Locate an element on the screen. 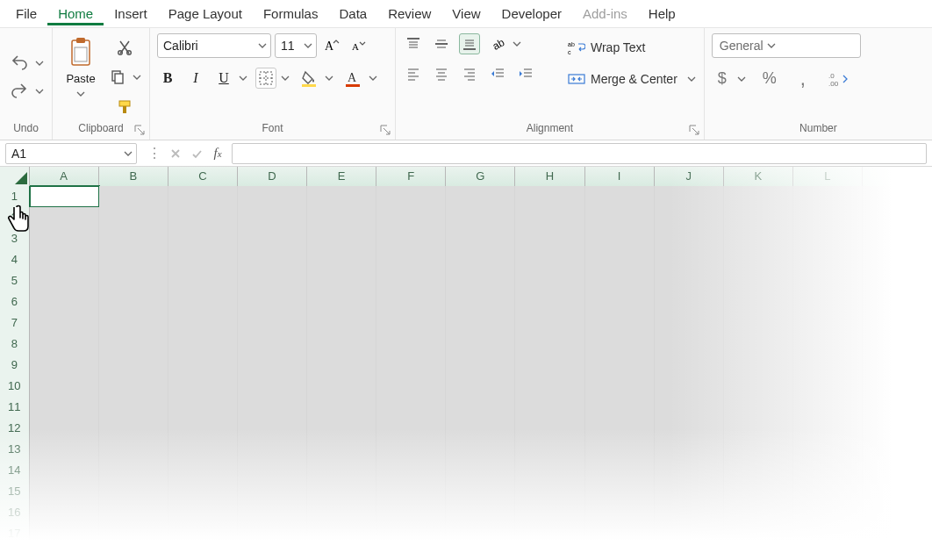 The width and height of the screenshot is (932, 560). column-header-h: H is located at coordinates (549, 176).